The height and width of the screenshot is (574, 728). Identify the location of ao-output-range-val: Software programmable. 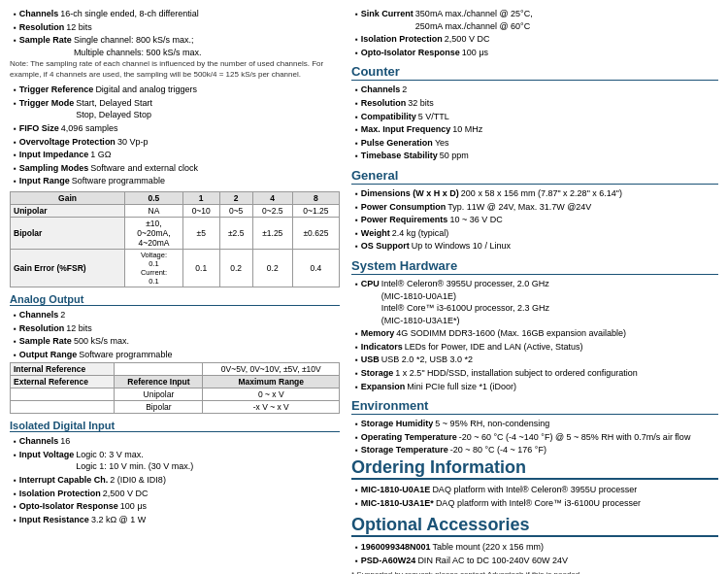
(125, 355).